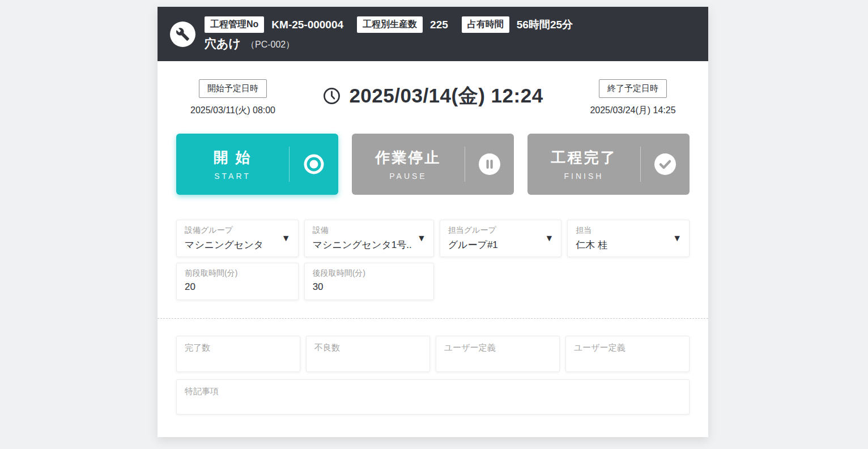 Image resolution: width=868 pixels, height=449 pixels. I want to click on post-setup-time-value: 30, so click(369, 287).